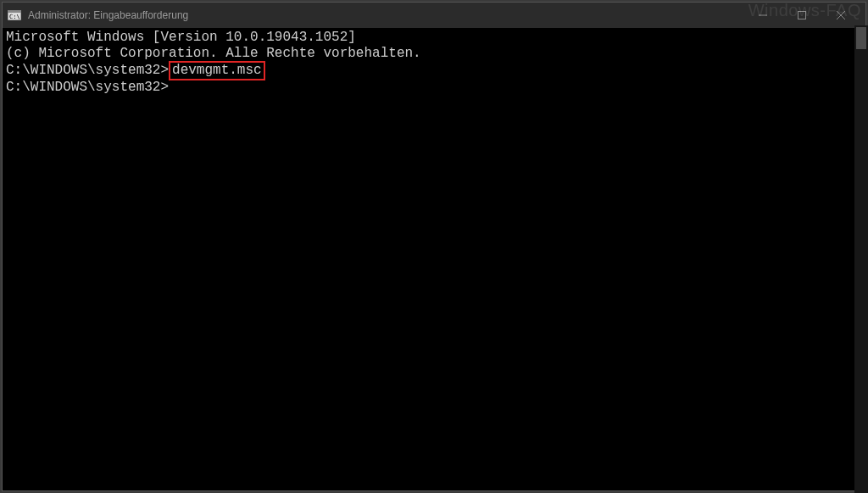  Describe the element at coordinates (802, 15) in the screenshot. I see `maximize-button` at that location.